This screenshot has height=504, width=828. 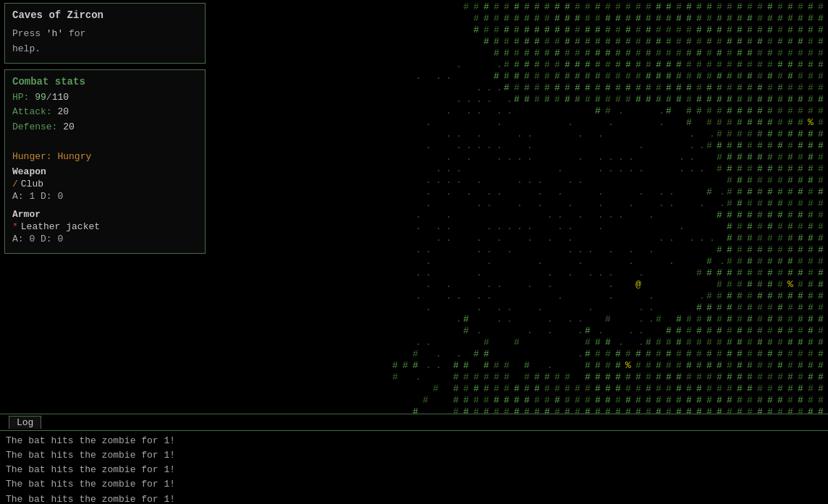 I want to click on weapon-stats: A: 1 D: 0, so click(x=105, y=197).